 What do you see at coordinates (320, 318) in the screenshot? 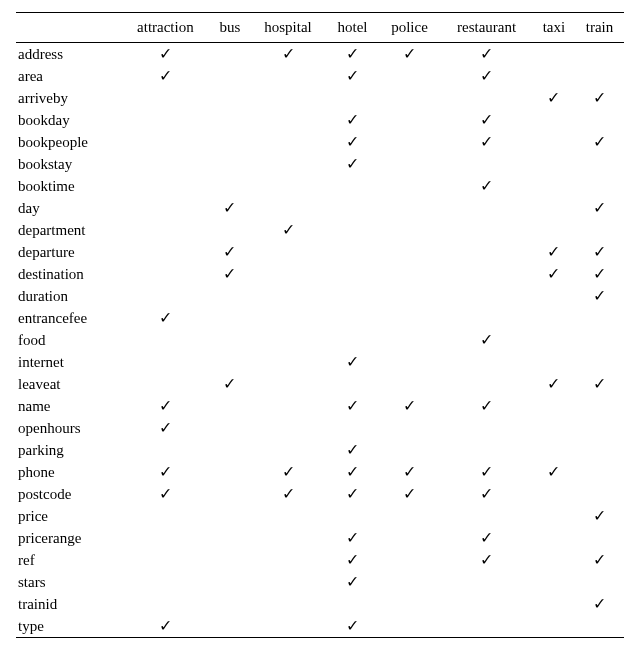
I see `table-row: entrancefee✓` at bounding box center [320, 318].